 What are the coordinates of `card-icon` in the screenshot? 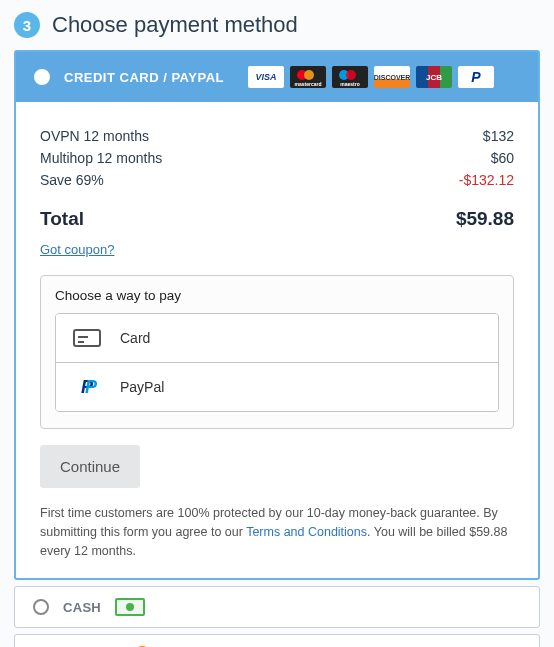 It's located at (87, 338).